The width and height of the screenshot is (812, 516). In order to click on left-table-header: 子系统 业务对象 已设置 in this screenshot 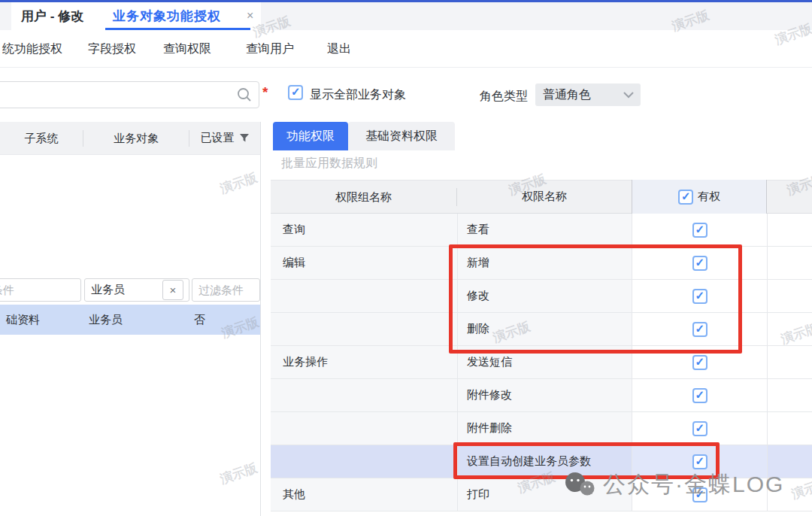, I will do `click(130, 138)`.